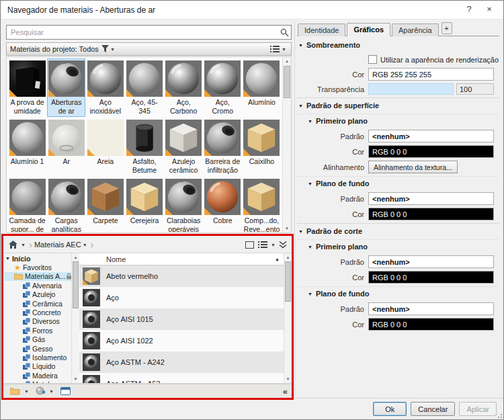 This screenshot has height=420, width=504. Describe the element at coordinates (13, 245) in the screenshot. I see `home-icon` at that location.